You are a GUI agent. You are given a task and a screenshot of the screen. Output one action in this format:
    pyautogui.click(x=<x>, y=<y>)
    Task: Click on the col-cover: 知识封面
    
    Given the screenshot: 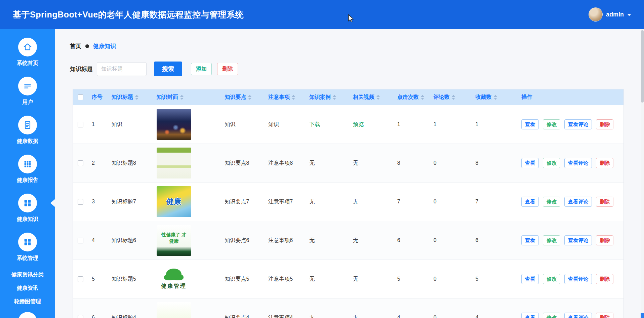 What is the action you would take?
    pyautogui.click(x=188, y=97)
    